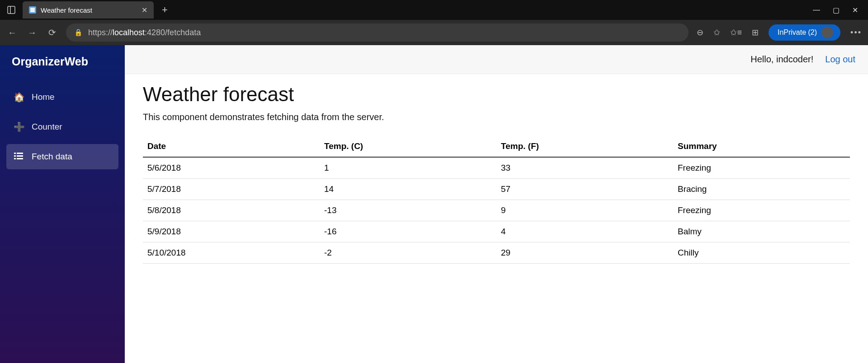  I want to click on tab-title: Weather forecast, so click(66, 10).